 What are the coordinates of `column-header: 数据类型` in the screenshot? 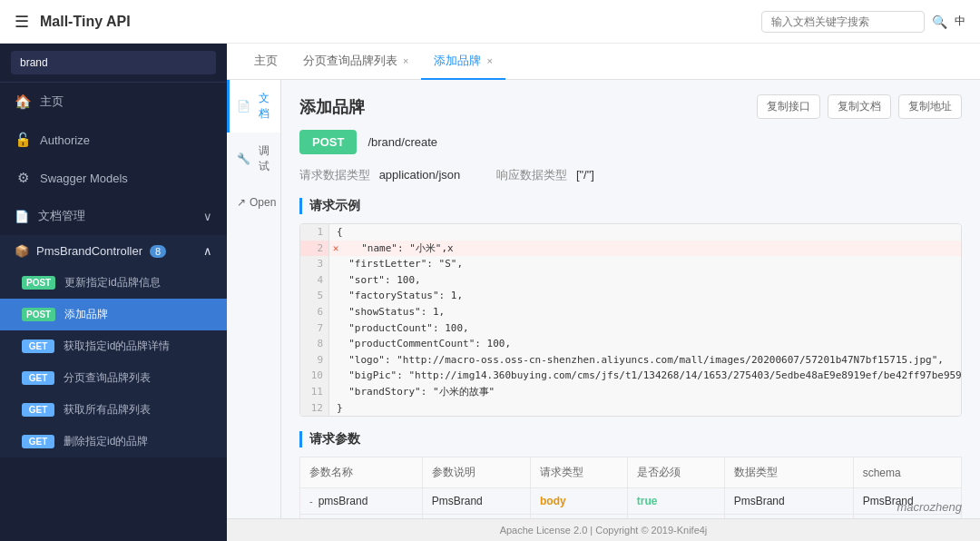 It's located at (789, 473).